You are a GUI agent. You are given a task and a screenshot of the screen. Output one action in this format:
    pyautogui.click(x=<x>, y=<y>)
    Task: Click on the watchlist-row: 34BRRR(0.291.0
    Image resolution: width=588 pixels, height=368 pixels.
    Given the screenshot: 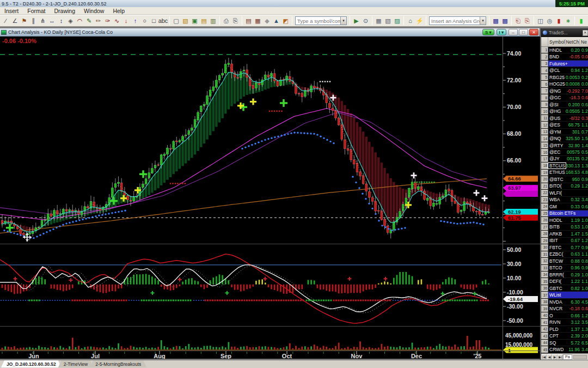 What is the action you would take?
    pyautogui.click(x=565, y=275)
    